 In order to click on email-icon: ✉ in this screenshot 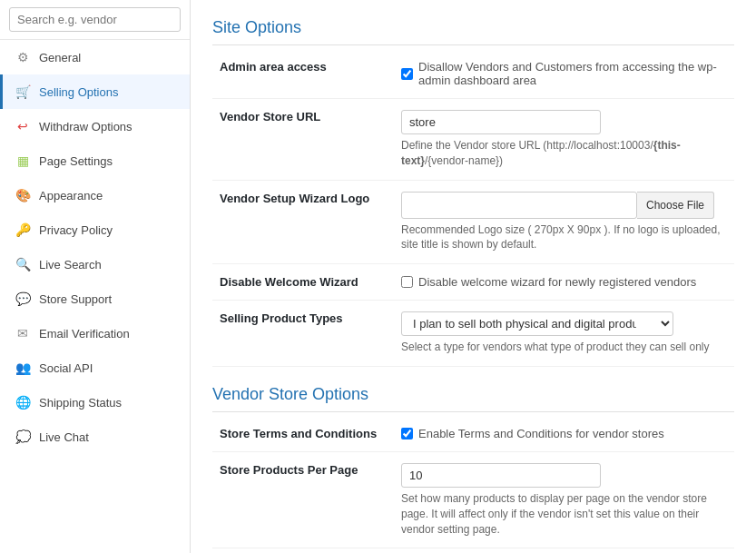, I will do `click(23, 333)`.